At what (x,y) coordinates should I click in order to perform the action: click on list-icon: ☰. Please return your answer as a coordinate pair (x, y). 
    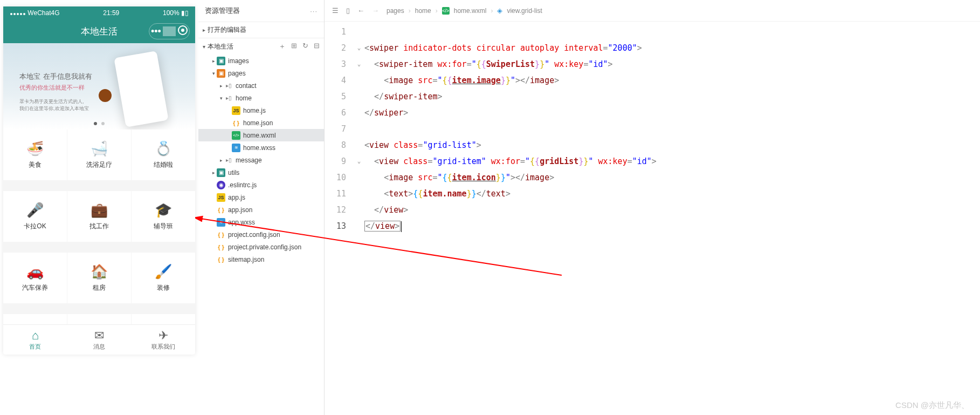
    Looking at the image, I should click on (335, 11).